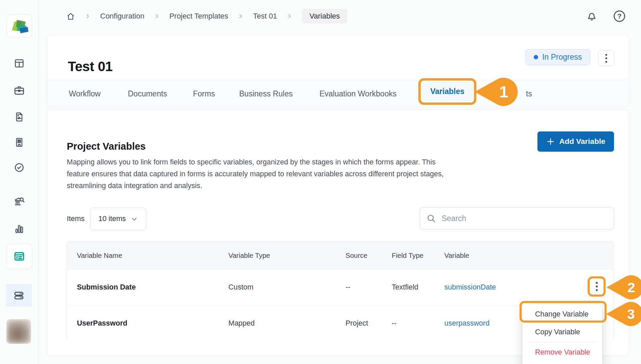 The width and height of the screenshot is (641, 364). What do you see at coordinates (562, 57) in the screenshot?
I see `status-label: In Progress` at bounding box center [562, 57].